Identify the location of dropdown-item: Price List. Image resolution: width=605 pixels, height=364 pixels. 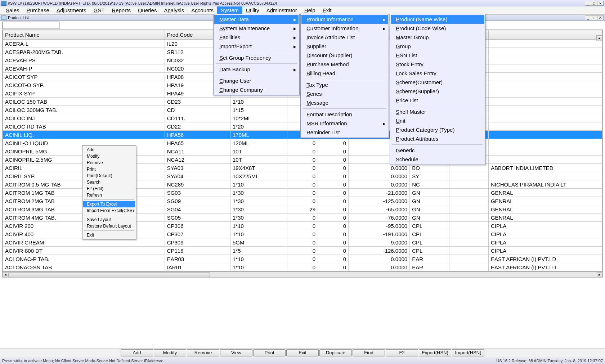
(438, 100).